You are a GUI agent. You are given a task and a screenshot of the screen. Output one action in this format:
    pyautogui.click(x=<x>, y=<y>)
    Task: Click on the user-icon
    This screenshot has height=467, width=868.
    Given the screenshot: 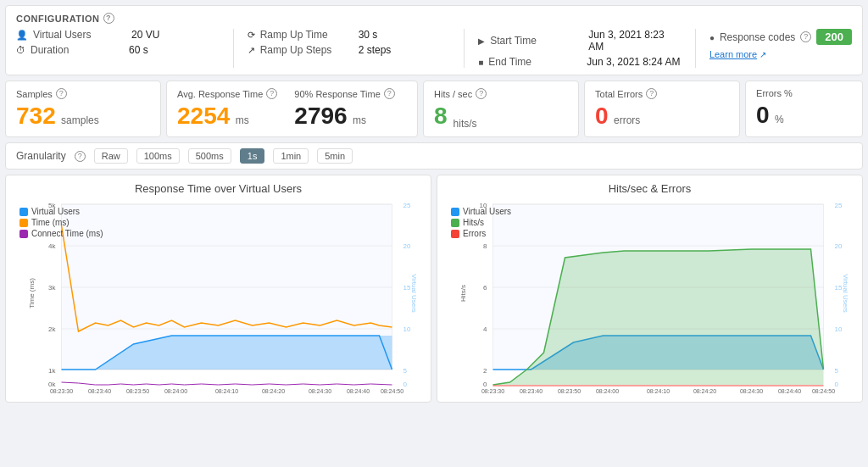 What is the action you would take?
    pyautogui.click(x=22, y=35)
    